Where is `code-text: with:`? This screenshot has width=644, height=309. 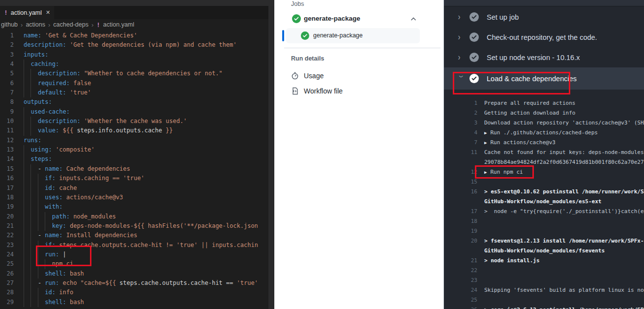
code-text: with: is located at coordinates (43, 207).